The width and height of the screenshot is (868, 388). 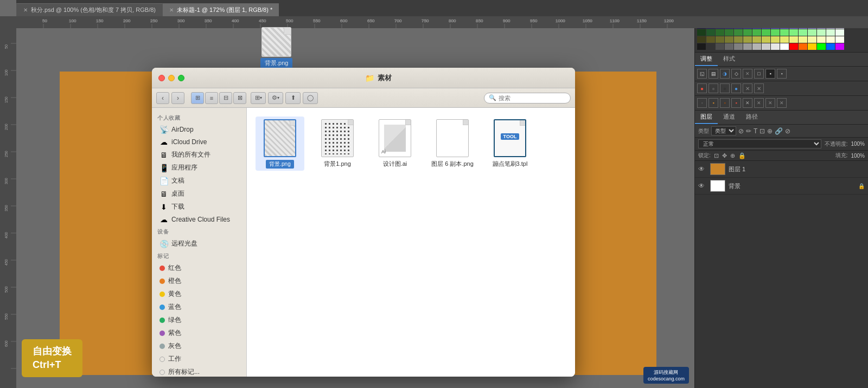 What do you see at coordinates (199, 268) in the screenshot?
I see `sidebar-item-tag-red: 红色` at bounding box center [199, 268].